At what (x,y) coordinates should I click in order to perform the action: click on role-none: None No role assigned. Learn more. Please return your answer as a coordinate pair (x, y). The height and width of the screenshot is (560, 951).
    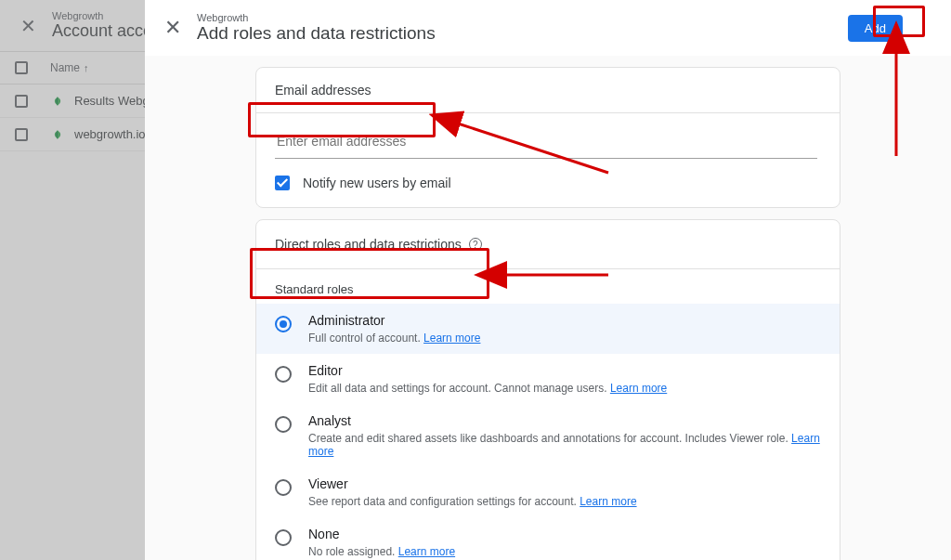
    Looking at the image, I should click on (548, 539).